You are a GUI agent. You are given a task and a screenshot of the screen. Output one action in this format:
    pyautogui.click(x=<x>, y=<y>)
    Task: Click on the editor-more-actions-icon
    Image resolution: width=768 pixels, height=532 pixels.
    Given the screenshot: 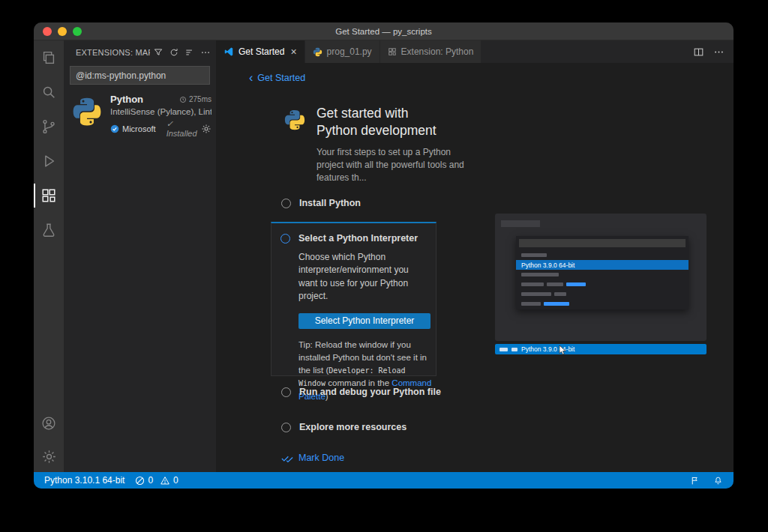 What is the action you would take?
    pyautogui.click(x=718, y=52)
    